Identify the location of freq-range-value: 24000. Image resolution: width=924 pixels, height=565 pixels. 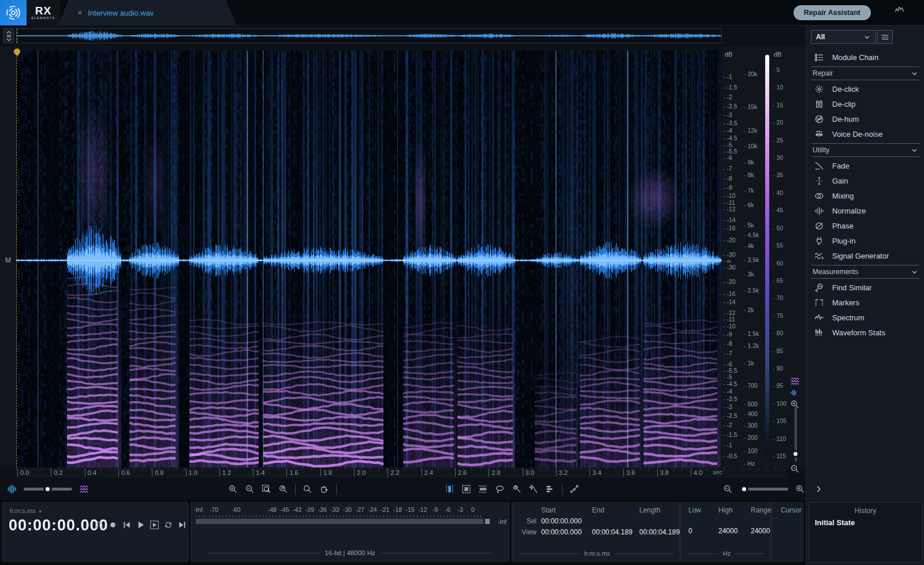
(765, 531).